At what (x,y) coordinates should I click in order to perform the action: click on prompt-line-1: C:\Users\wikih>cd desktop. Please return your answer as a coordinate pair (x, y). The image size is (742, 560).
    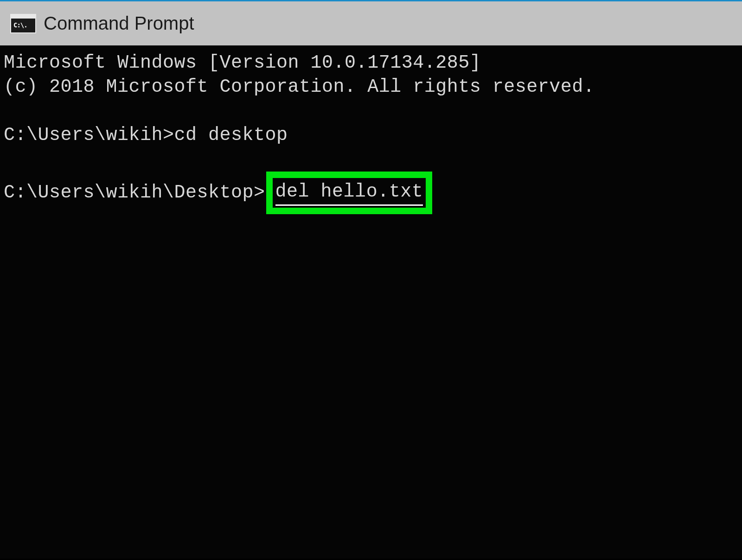
    Looking at the image, I should click on (371, 135).